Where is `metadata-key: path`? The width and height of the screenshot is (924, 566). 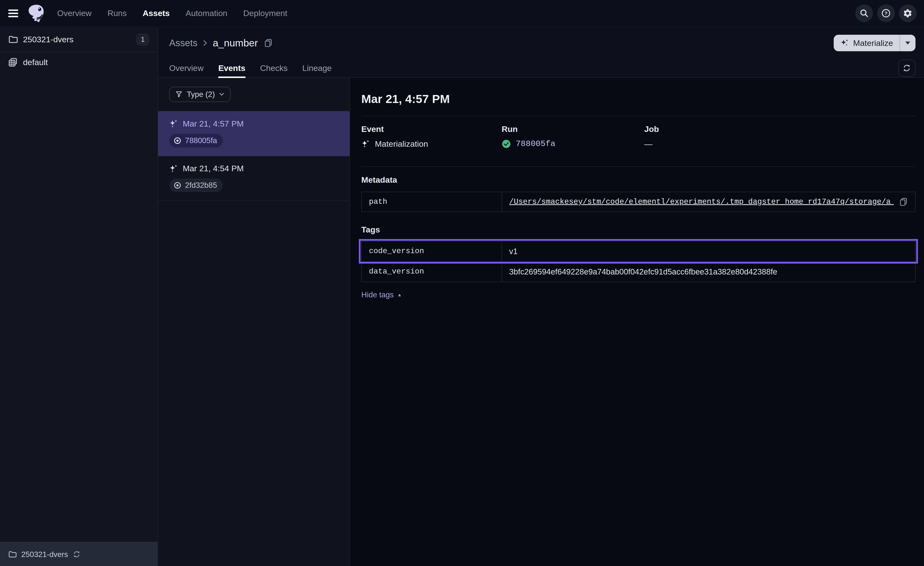 metadata-key: path is located at coordinates (432, 202).